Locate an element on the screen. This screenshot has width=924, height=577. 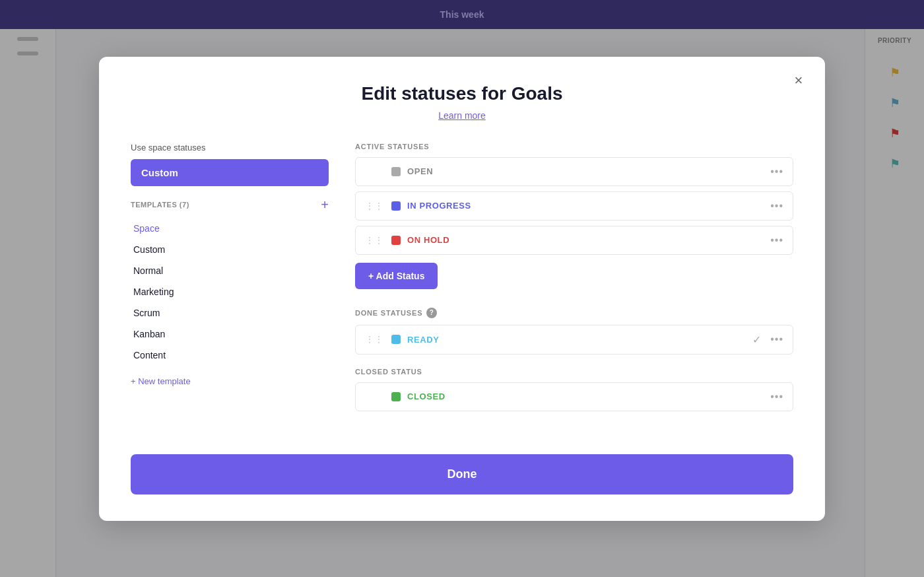
status-dot-closed is located at coordinates (396, 397).